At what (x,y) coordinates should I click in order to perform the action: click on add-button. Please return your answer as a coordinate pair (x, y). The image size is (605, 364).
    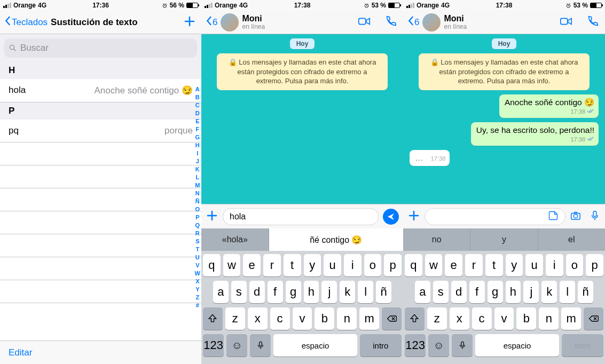
    Looking at the image, I should click on (190, 22).